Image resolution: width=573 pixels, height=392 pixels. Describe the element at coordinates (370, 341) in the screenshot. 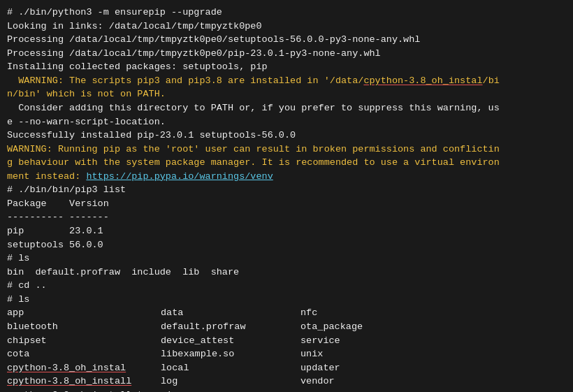

I see `ls-service: service` at that location.